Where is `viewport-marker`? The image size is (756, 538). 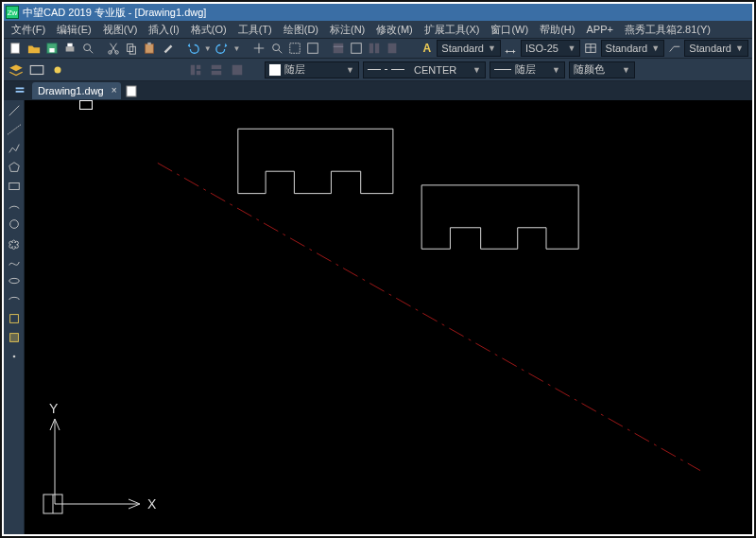
viewport-marker is located at coordinates (86, 105).